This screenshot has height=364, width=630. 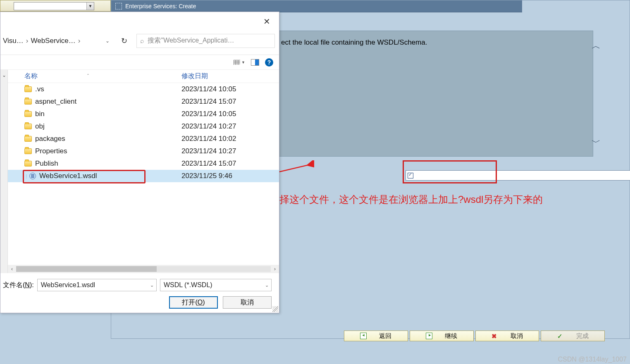 What do you see at coordinates (140, 62) in the screenshot?
I see `dialog-toolbar: ▼ ?` at bounding box center [140, 62].